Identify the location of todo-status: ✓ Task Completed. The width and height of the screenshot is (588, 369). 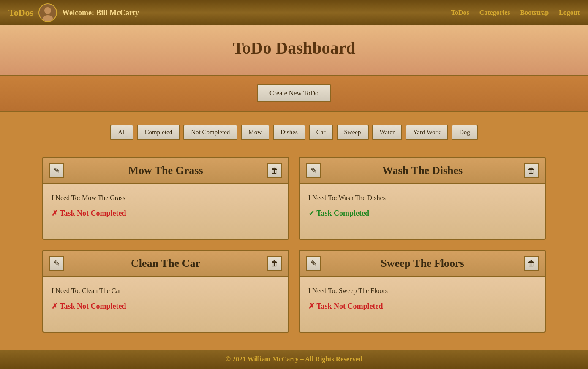
(422, 213).